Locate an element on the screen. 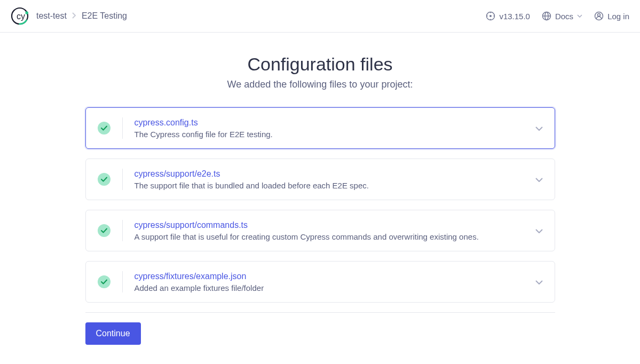  config-file-card: cypress.config.ts The Cypress config fil… is located at coordinates (320, 128).